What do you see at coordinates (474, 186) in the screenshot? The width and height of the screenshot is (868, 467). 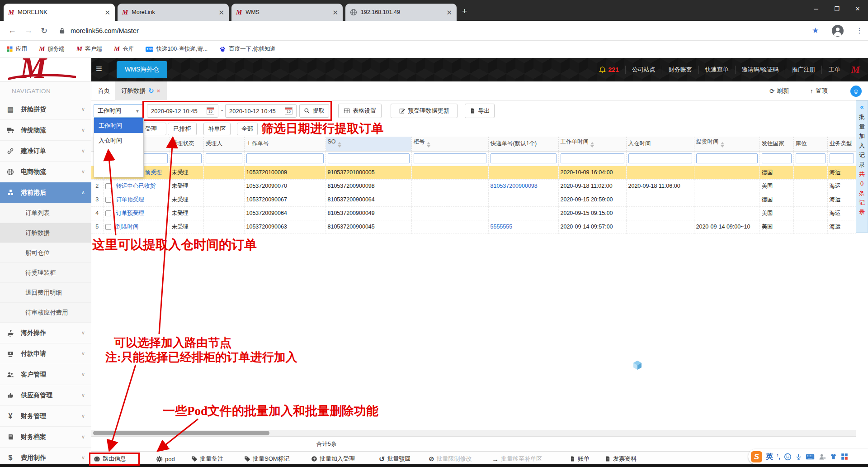 I see `table-row: 2转运中心已收货未受理10537200900708105372009000988…` at bounding box center [474, 186].